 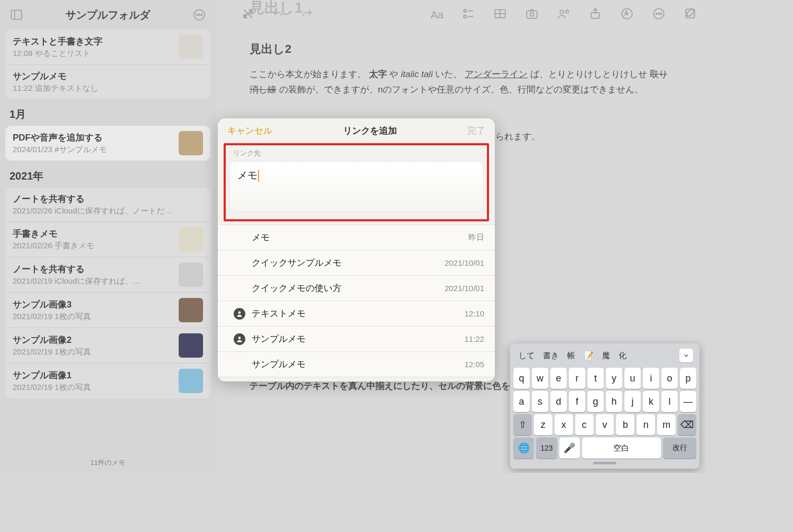 What do you see at coordinates (605, 406) in the screenshot?
I see `floating-keyboard: して書き帳📝魔化 qwertyuiop asdfghjkl— ⇧zxcvbnm⌫…` at bounding box center [605, 406].